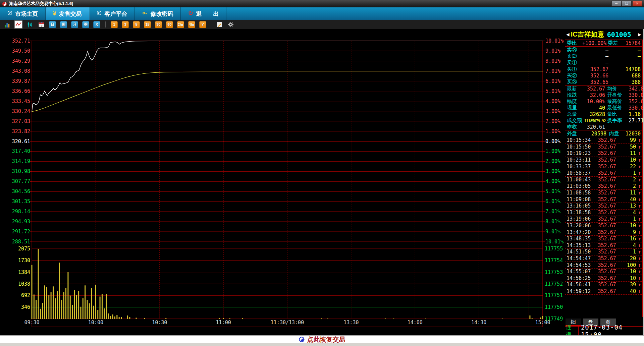 The height and width of the screenshot is (346, 644). What do you see at coordinates (112, 14) in the screenshot?
I see `menu-item-client-platform: 客户平台` at bounding box center [112, 14].